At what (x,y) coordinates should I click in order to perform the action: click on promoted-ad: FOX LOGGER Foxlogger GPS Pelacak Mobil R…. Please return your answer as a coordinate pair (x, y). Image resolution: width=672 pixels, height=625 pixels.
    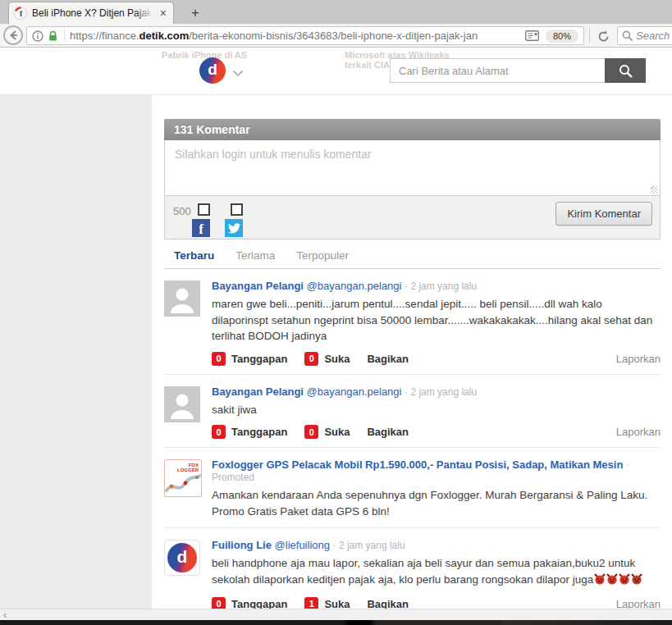
    Looking at the image, I should click on (412, 488).